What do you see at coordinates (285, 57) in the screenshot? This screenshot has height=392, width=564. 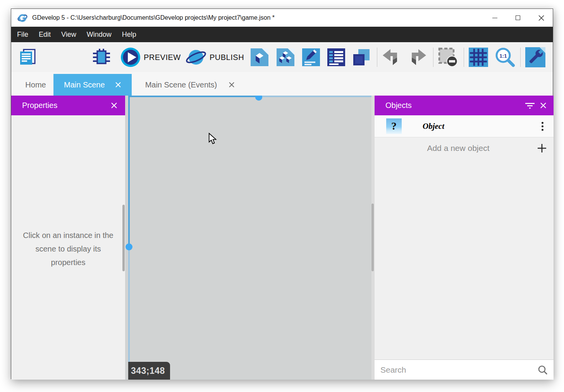 I see `open-object-groups-button` at bounding box center [285, 57].